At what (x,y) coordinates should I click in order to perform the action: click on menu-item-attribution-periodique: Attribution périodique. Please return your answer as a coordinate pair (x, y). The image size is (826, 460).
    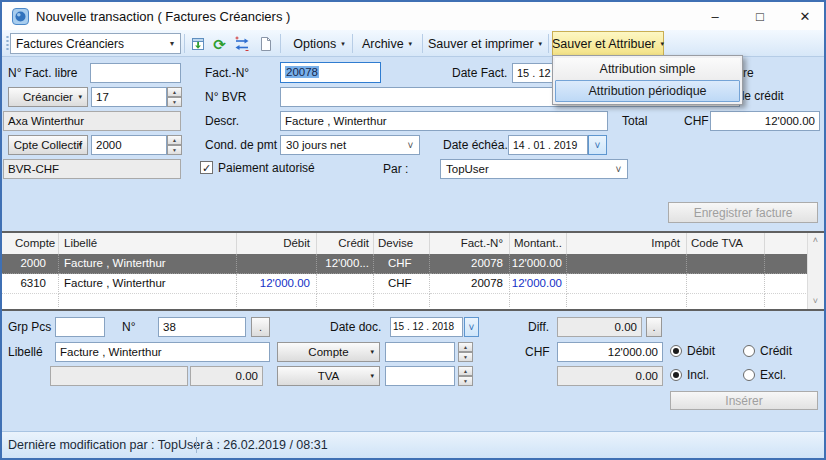
    Looking at the image, I should click on (648, 91).